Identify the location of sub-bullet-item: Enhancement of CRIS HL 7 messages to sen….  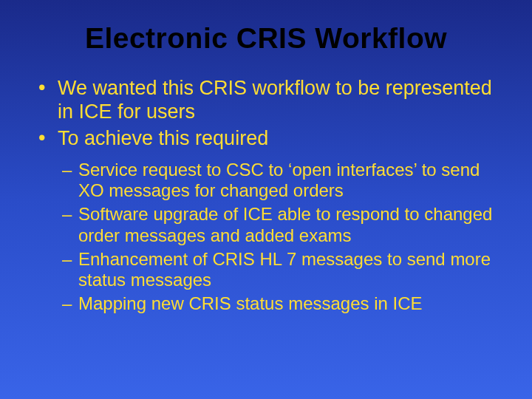
(282, 270).